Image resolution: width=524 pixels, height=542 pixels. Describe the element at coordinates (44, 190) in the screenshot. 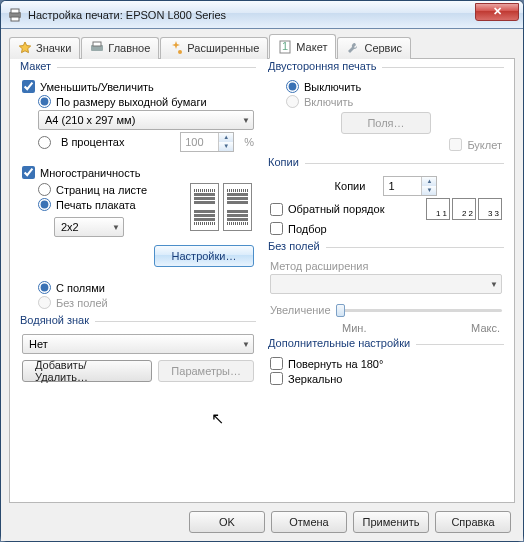

I see `pages-per-sheet-radio` at that location.